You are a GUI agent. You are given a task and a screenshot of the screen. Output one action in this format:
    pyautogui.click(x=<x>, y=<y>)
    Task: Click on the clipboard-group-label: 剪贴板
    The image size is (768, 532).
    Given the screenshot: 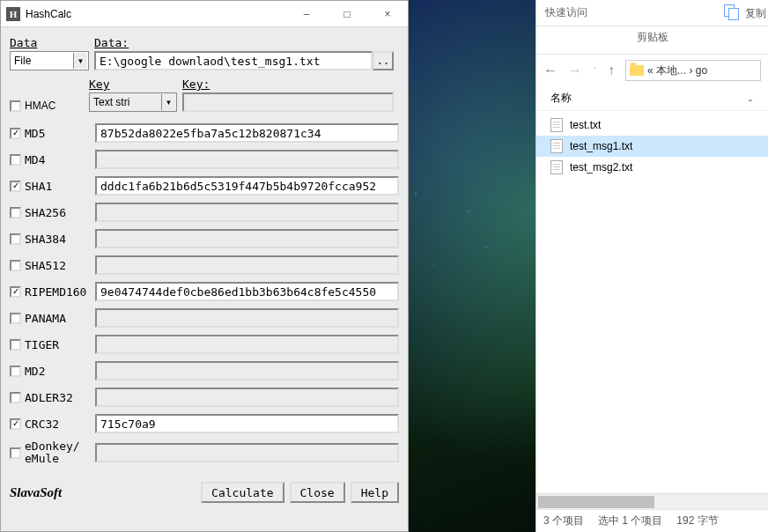 What is the action you would take?
    pyautogui.click(x=652, y=36)
    